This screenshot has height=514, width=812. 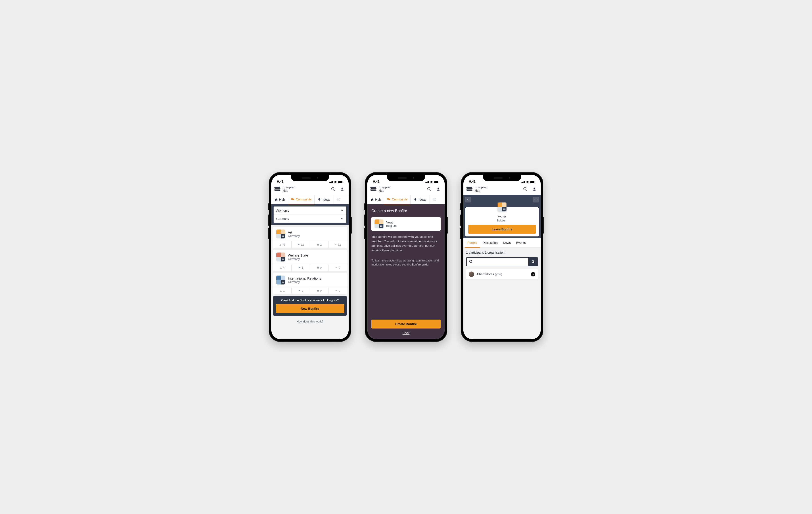 I want to click on tab-events: Events, so click(x=521, y=243).